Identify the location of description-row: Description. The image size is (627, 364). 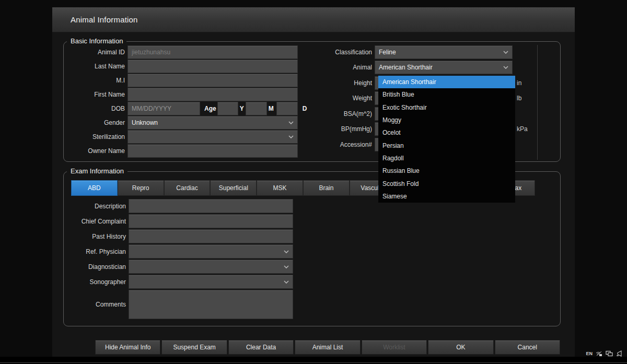
(180, 206).